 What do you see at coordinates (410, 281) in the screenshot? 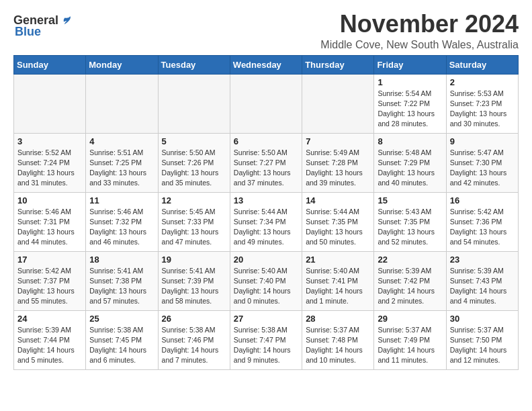
I see `calendar-cell: 22Sunrise: 5:39 AM Sunset: 7:42 PM Dayli…` at bounding box center [410, 281].